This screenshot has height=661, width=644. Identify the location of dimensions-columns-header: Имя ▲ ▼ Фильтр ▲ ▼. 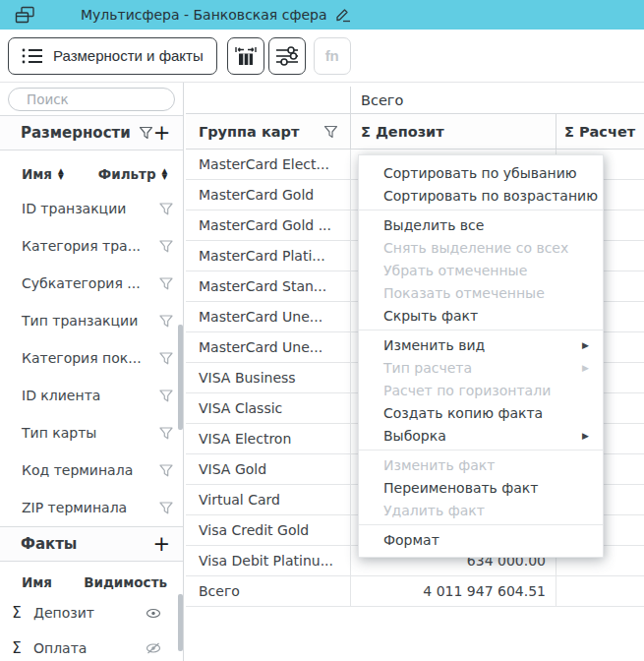
(91, 170).